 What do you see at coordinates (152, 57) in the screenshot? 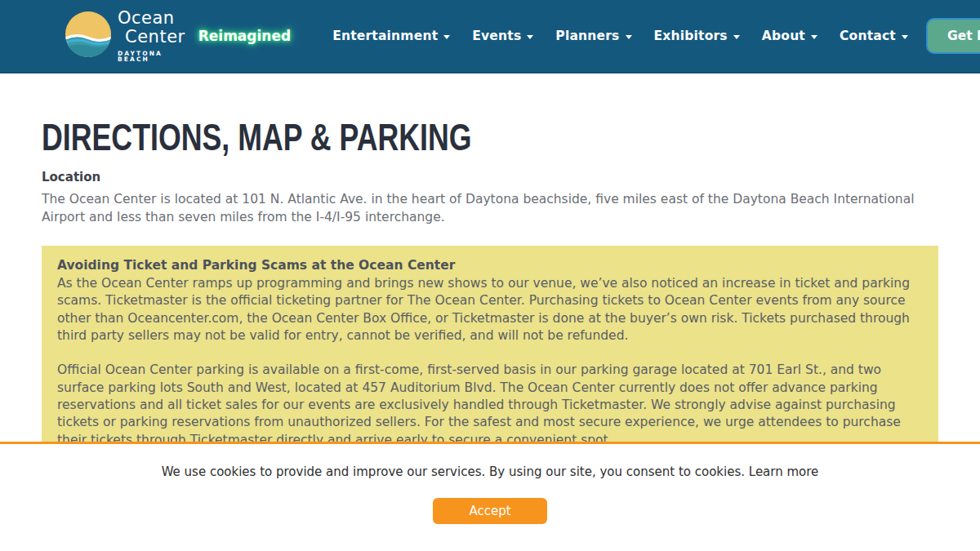
I see `logo-tagline: DAYTONA BEACH` at bounding box center [152, 57].